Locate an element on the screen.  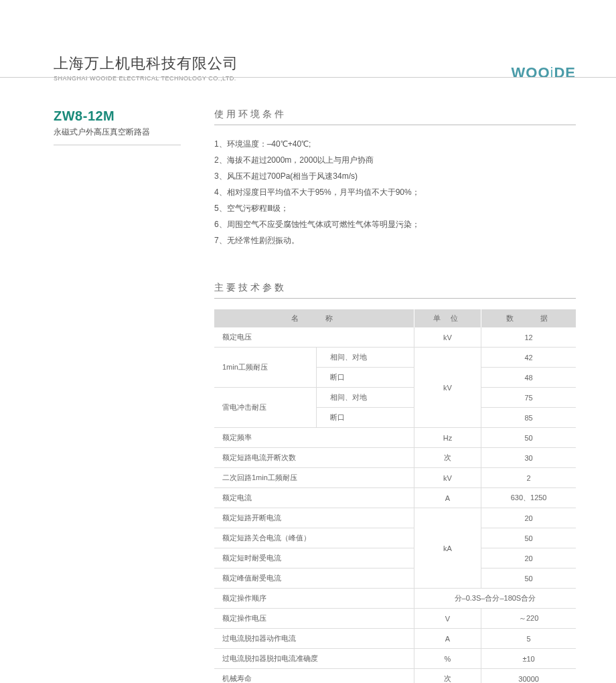
table-row: 额定操作电压 V ～220 is located at coordinates (395, 619).